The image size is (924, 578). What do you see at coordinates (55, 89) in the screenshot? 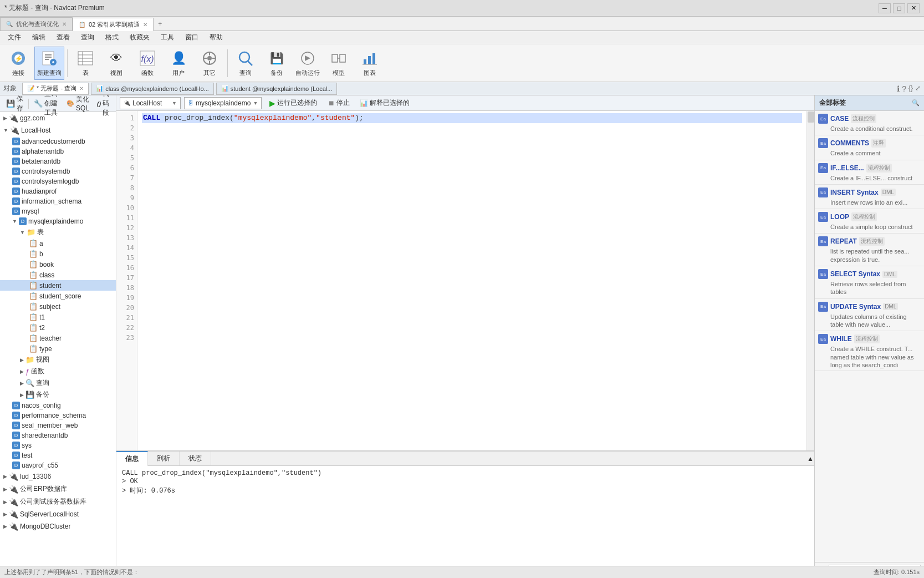
I see `query-tab-active: 📝 * 无标题 - 查询 ✕` at bounding box center [55, 89].